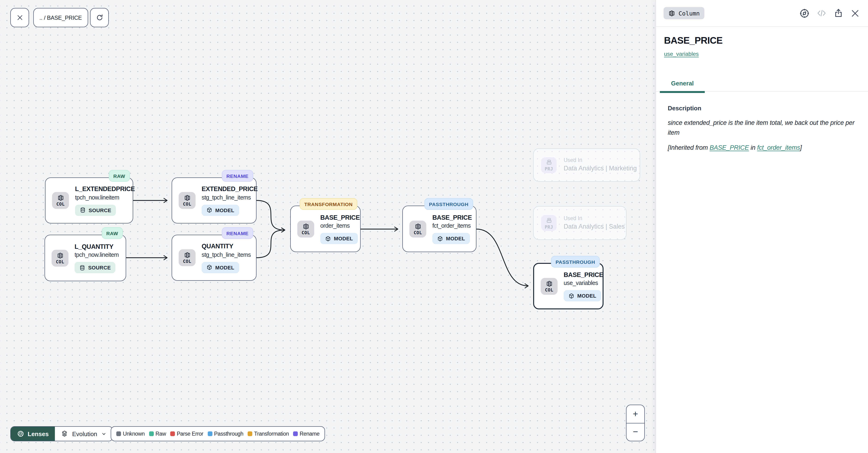  I want to click on inherited-prefix: [Inherited from, so click(689, 148).